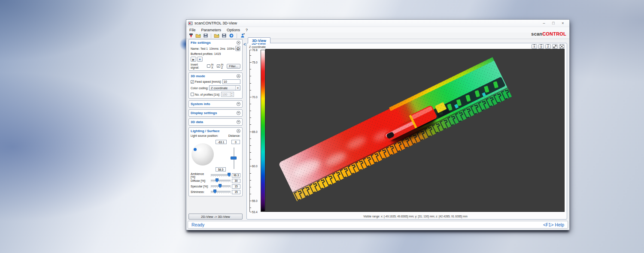 Image resolution: width=644 pixels, height=253 pixels. I want to click on lighting-slider-row: Specular [%]:, so click(216, 186).